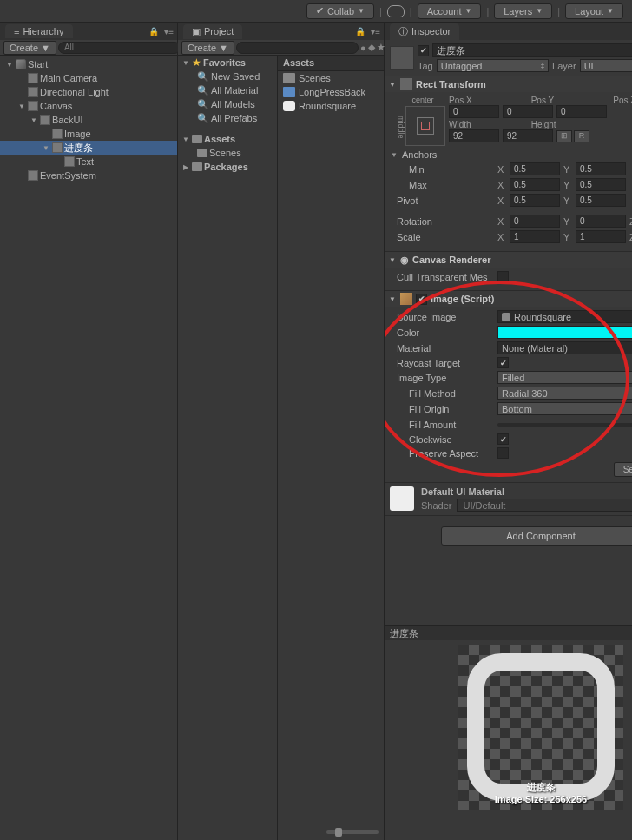 This screenshot has width=632, height=840. What do you see at coordinates (89, 78) in the screenshot?
I see `hierarchy-item: ▶Main Camera` at bounding box center [89, 78].